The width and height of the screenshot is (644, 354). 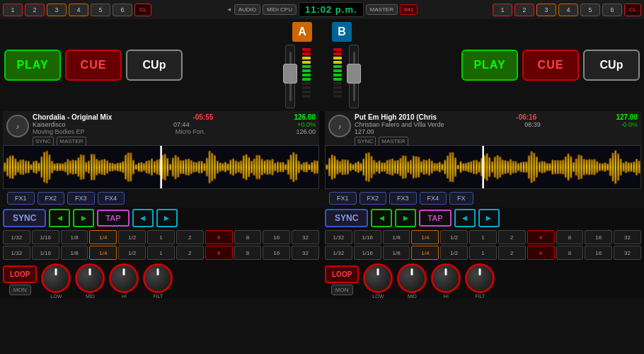 I want to click on deck-a-cue-button: CUE, so click(x=93, y=65).